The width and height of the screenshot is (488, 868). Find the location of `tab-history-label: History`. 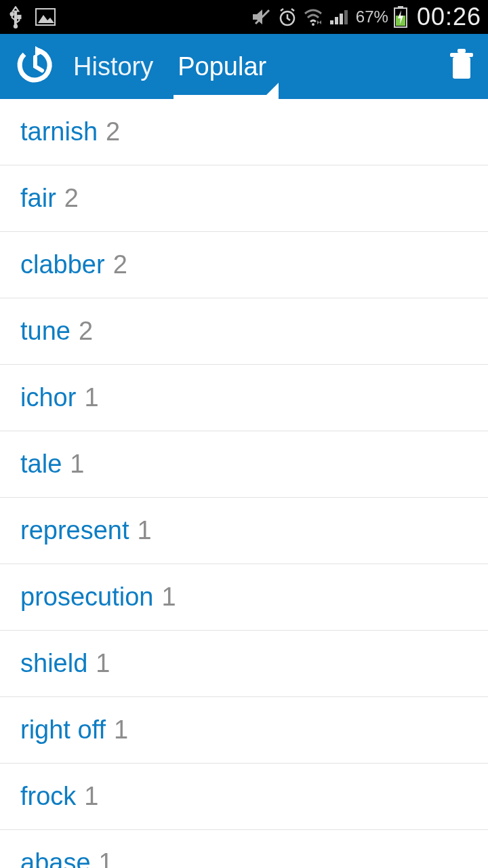

tab-history-label: History is located at coordinates (113, 66).